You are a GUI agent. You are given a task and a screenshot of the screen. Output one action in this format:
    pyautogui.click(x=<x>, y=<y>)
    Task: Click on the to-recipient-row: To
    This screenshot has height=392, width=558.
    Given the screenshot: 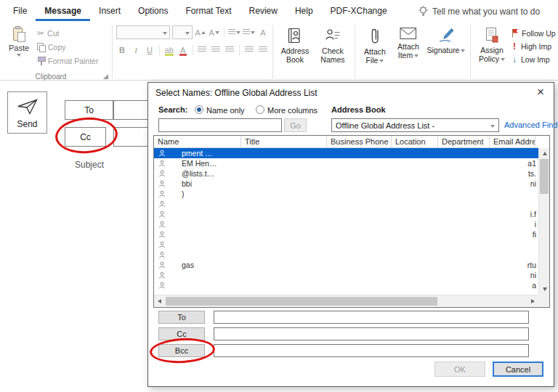 What is the action you would take?
    pyautogui.click(x=344, y=317)
    